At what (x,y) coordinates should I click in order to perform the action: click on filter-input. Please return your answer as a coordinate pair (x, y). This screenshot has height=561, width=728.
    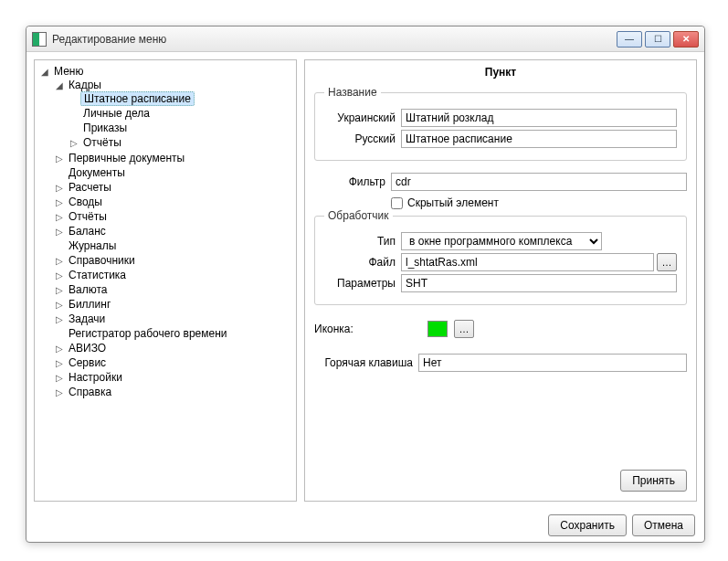
    Looking at the image, I should click on (539, 182).